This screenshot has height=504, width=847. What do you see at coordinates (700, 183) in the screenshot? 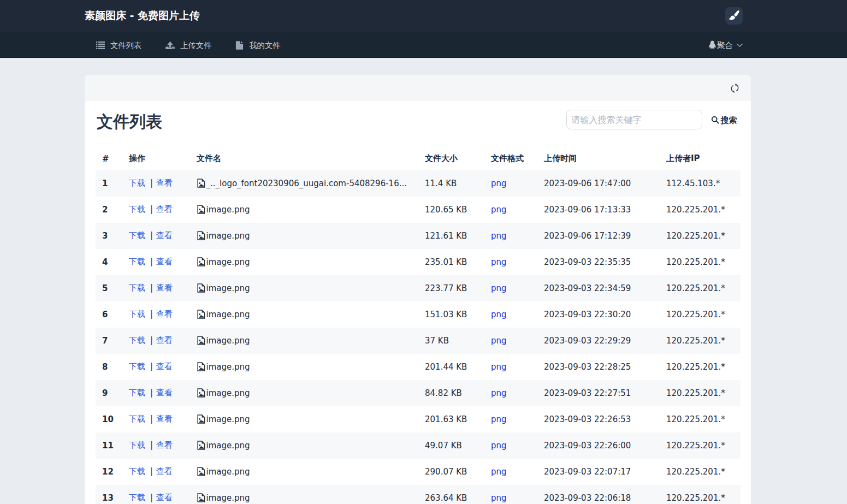
I see `cell-ip: 112.45.103.*` at bounding box center [700, 183].